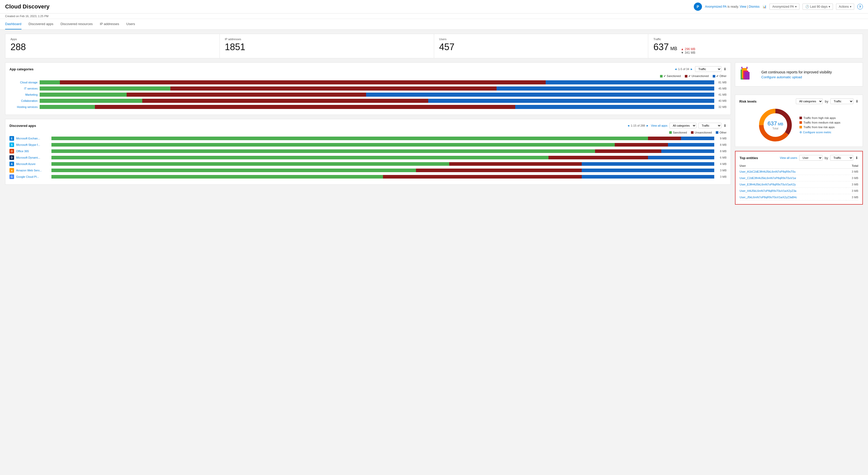  What do you see at coordinates (845, 7) in the screenshot?
I see `actions-dropdown: Actions ▾` at bounding box center [845, 7].